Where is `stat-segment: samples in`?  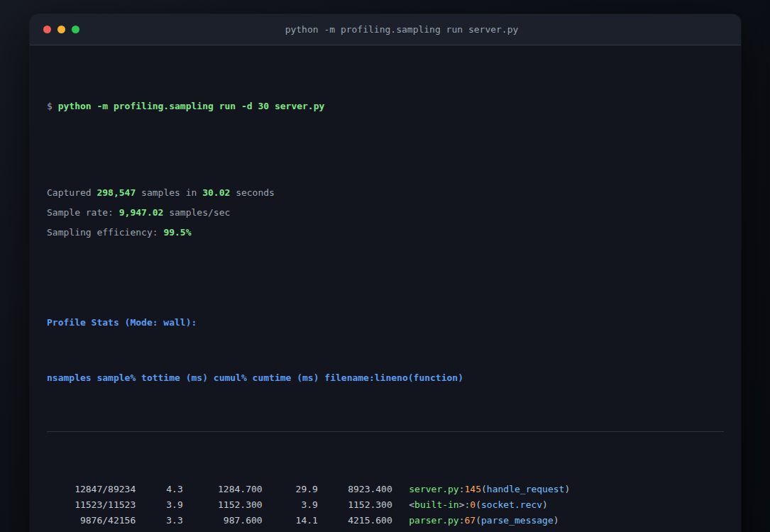
stat-segment: samples in is located at coordinates (169, 193).